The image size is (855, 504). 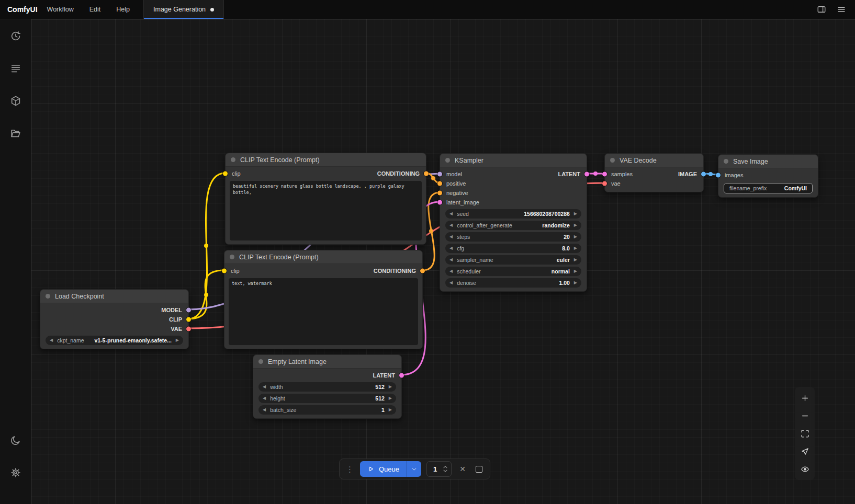 I want to click on batch-count-input: 1, so click(x=439, y=469).